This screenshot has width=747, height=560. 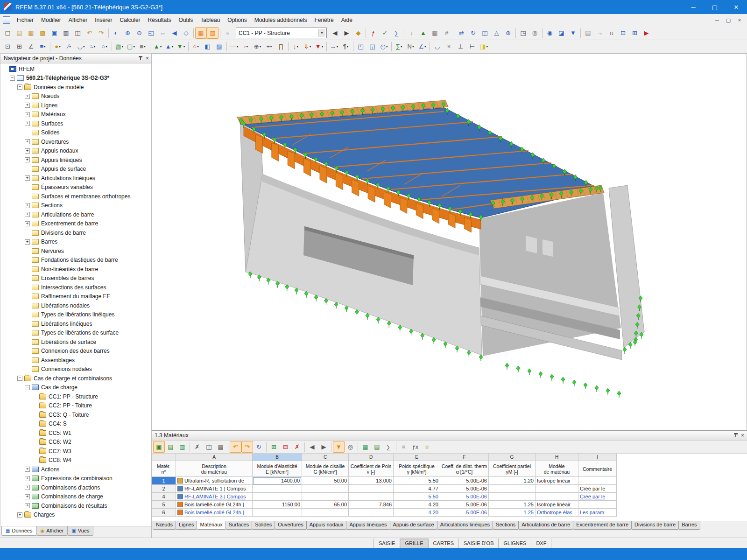 What do you see at coordinates (322, 33) in the screenshot?
I see `combobox-caret-icon: ▼` at bounding box center [322, 33].